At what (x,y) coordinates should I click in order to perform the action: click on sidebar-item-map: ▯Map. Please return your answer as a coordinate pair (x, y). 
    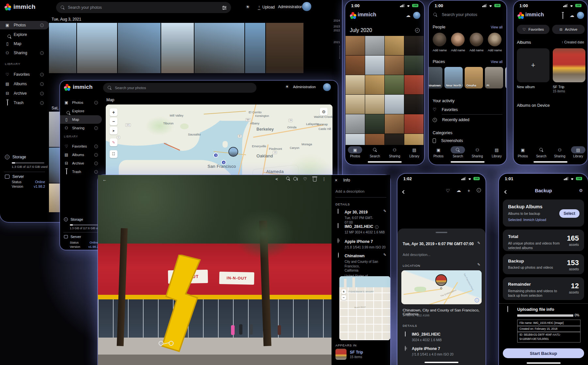
    Looking at the image, I should click on (81, 119).